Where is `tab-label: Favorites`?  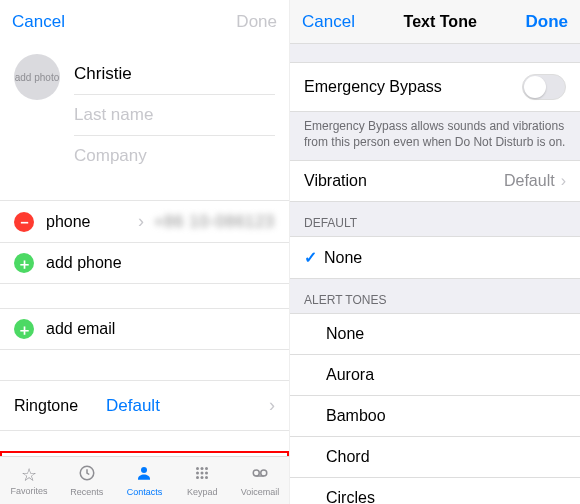 tab-label: Favorites is located at coordinates (28, 491).